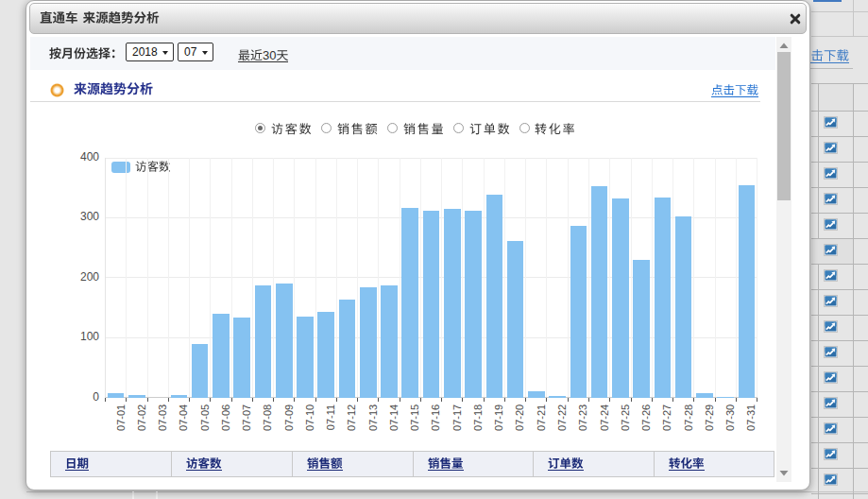  Describe the element at coordinates (435, 418) in the screenshot. I see `svg-text: 07-16` at that location.